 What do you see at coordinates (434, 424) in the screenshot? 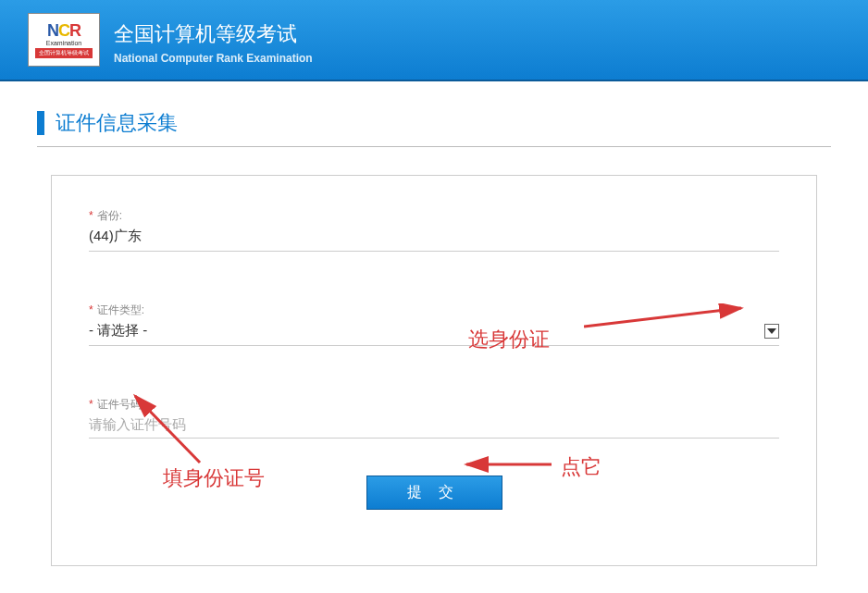
I see `cert-number-input` at bounding box center [434, 424].